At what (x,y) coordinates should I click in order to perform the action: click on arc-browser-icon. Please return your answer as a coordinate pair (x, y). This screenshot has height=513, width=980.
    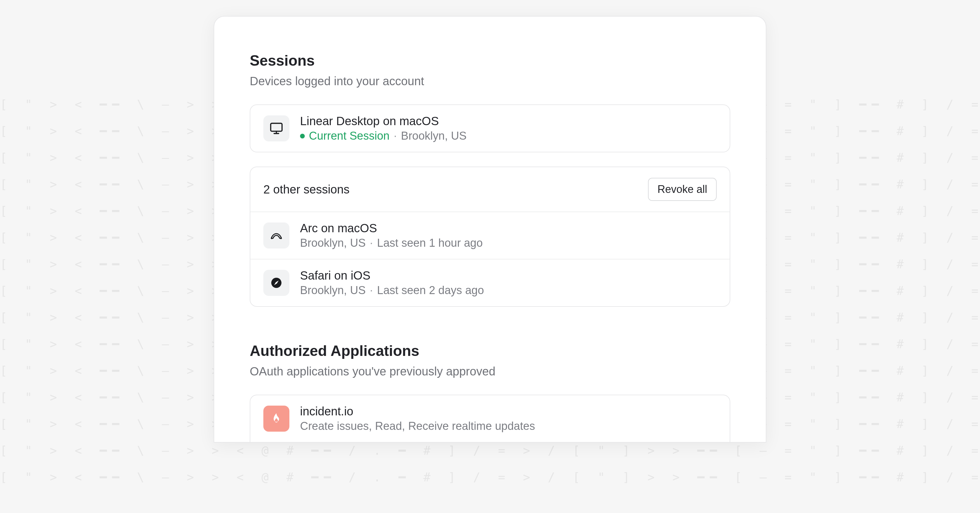
    Looking at the image, I should click on (276, 235).